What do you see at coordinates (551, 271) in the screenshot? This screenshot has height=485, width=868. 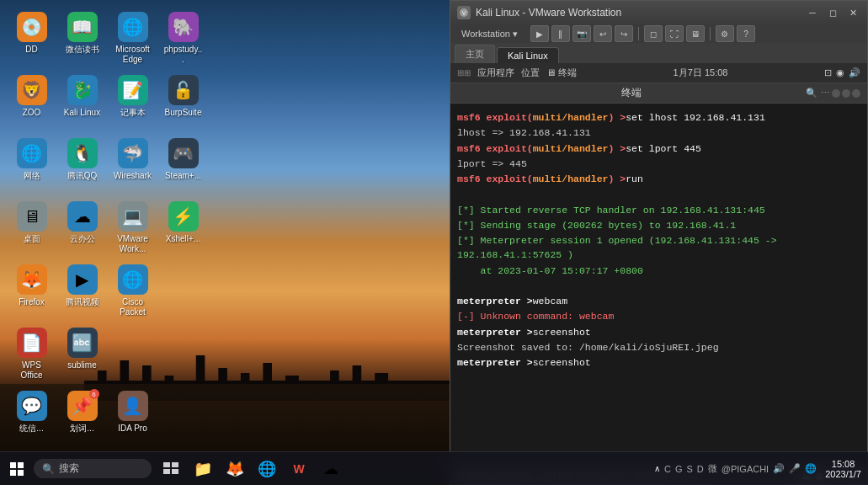 I see `term-success-10: at 2023-01-07 15:07:17 +0800` at bounding box center [551, 271].